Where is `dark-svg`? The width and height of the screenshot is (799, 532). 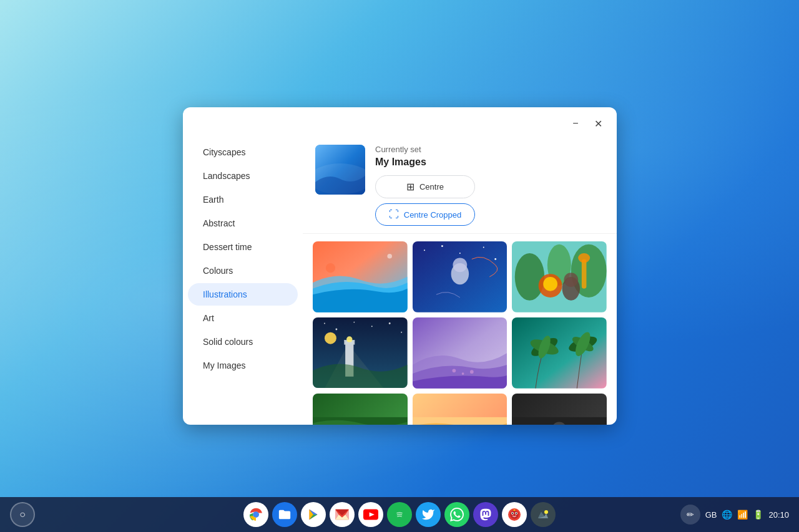
dark-svg is located at coordinates (559, 409).